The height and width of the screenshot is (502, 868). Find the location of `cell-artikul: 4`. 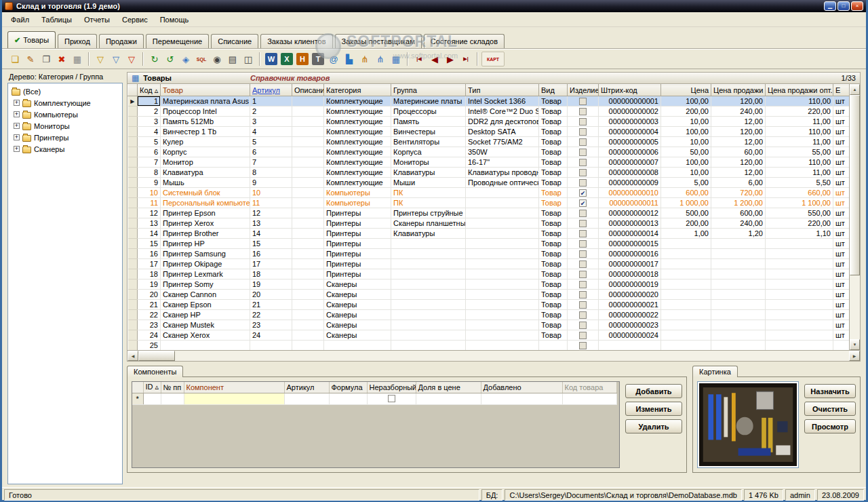

cell-artikul: 4 is located at coordinates (271, 132).